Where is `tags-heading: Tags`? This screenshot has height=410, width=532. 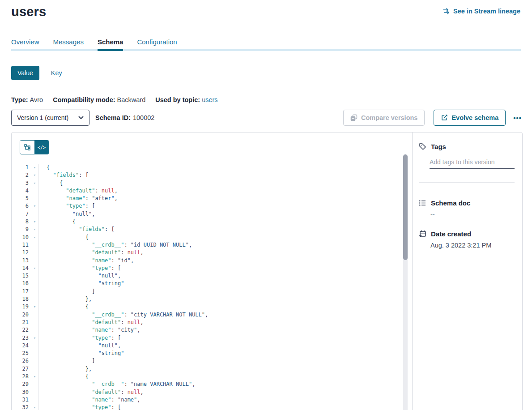 tags-heading: Tags is located at coordinates (438, 147).